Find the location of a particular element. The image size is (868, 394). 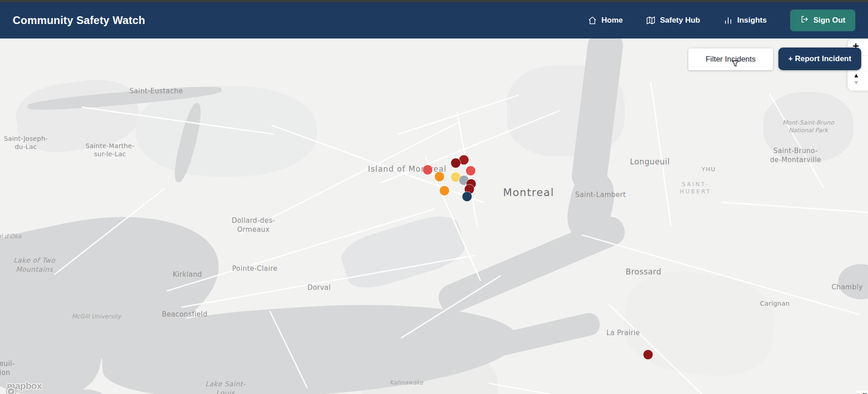

improve-map-link: Improve this map is located at coordinates (865, 393).